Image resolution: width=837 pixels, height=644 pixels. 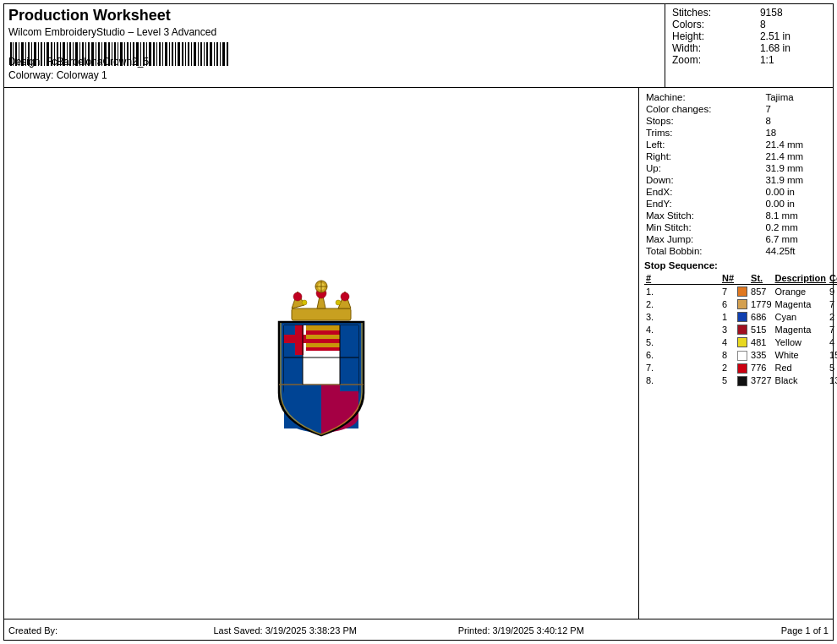 What do you see at coordinates (761, 279) in the screenshot?
I see `col-st-header: St.` at bounding box center [761, 279].